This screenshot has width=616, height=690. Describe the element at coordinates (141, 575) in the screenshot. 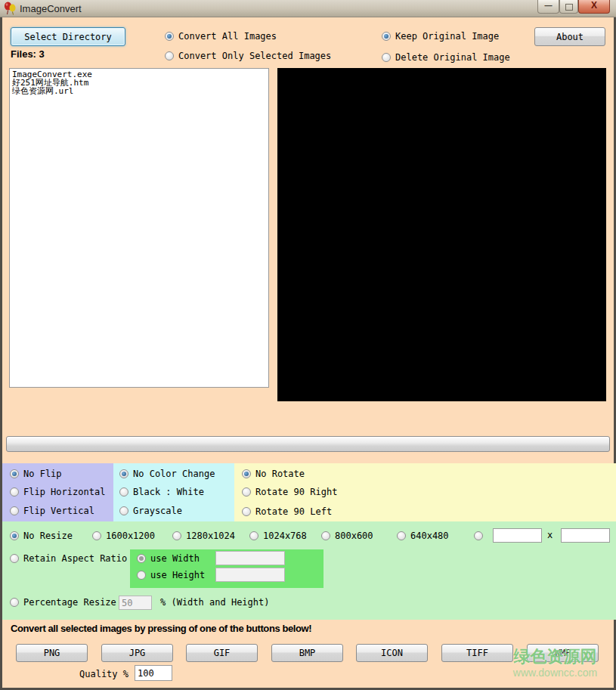

I see `use-height-radio` at that location.